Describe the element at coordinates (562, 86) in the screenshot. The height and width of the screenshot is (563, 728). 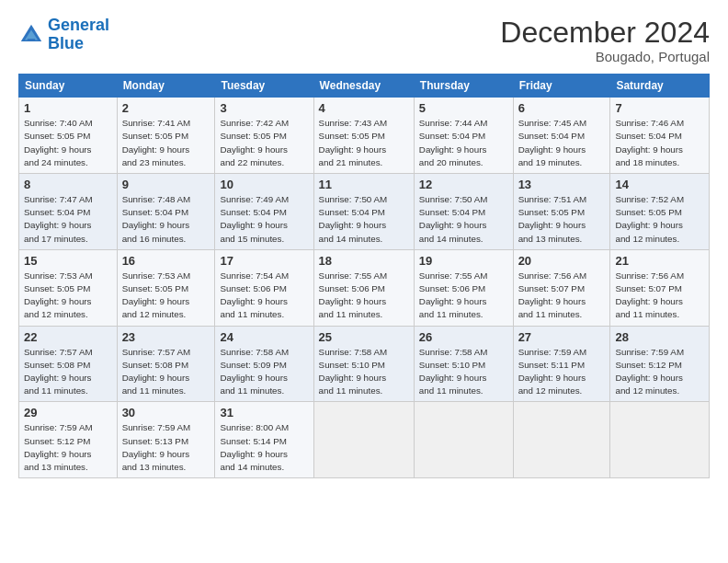
I see `col-friday: Friday` at that location.